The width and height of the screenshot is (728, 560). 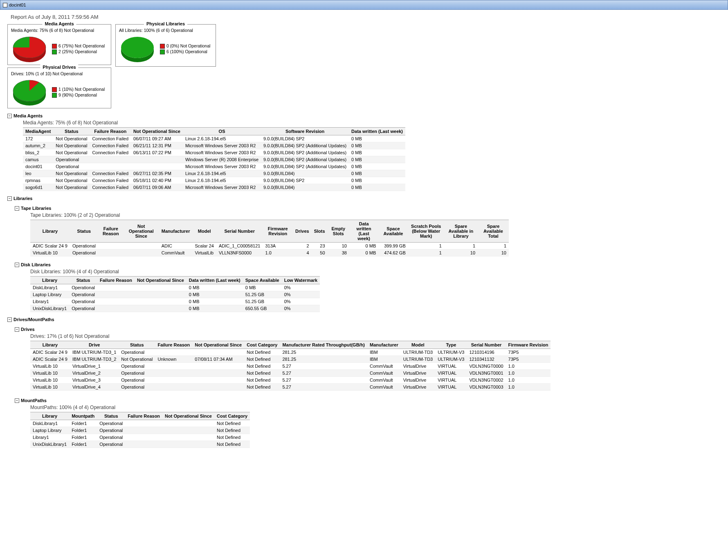 What do you see at coordinates (451, 345) in the screenshot?
I see `col-header: Type` at bounding box center [451, 345].